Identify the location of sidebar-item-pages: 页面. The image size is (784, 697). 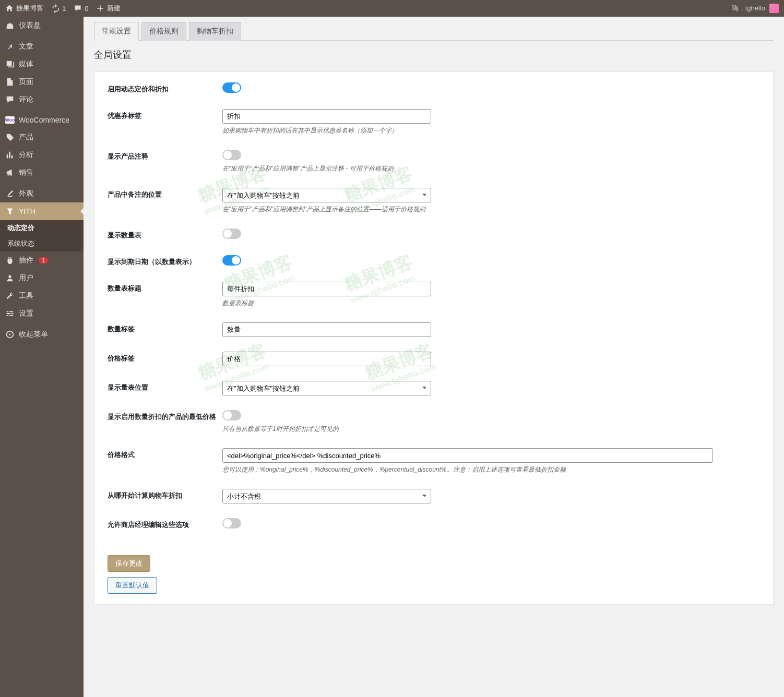
(42, 82).